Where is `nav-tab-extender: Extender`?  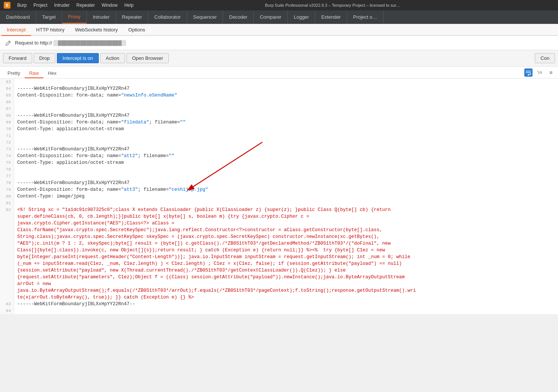
nav-tab-extender: Extender is located at coordinates (331, 17).